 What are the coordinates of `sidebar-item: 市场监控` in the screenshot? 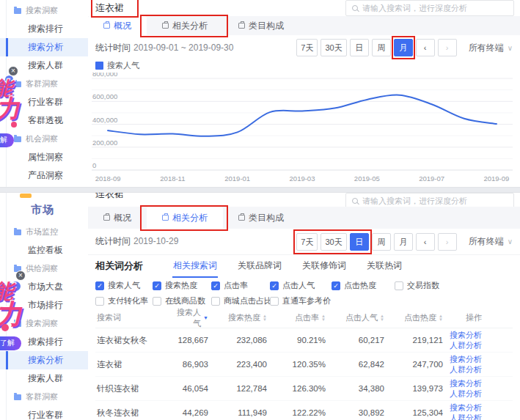 It's located at (44, 232).